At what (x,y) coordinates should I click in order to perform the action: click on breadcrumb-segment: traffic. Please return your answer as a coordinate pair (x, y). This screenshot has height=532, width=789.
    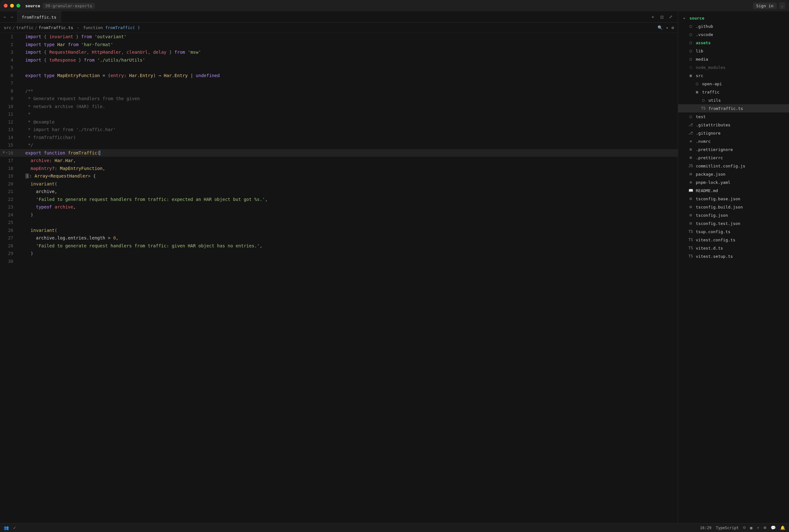
    Looking at the image, I should click on (25, 27).